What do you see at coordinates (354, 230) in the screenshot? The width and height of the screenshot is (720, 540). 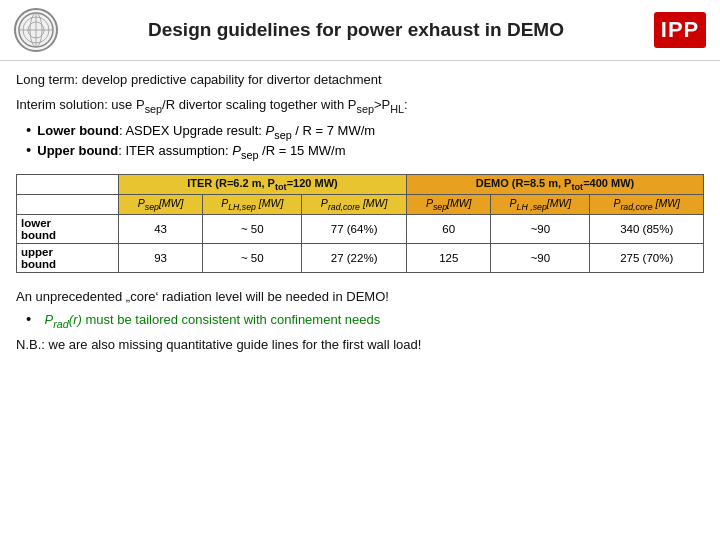 I see `iter-lower-prad: 77 (64%)` at bounding box center [354, 230].